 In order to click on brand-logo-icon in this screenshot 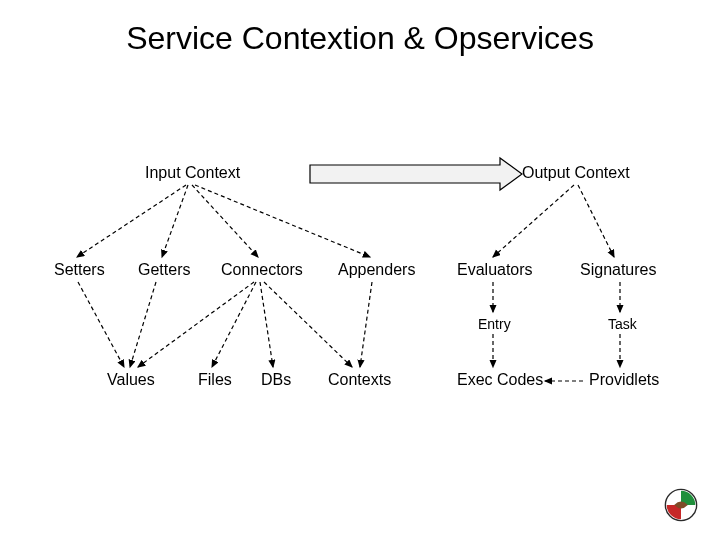, I will do `click(681, 505)`.